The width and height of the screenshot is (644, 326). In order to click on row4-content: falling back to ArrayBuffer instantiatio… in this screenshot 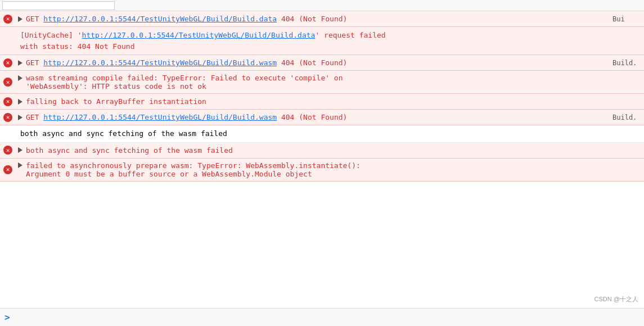, I will do `click(330, 101)`.